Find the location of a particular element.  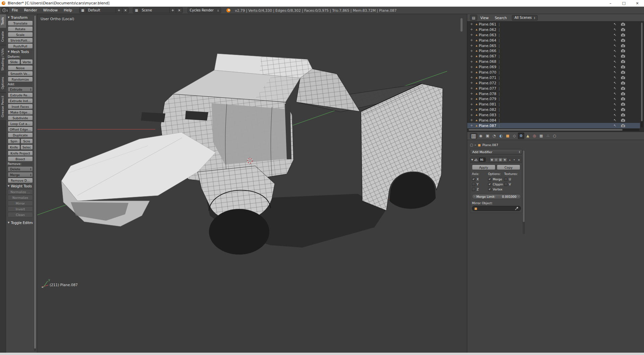

tool-button-offset-edge: Offset Edge... is located at coordinates (20, 129).